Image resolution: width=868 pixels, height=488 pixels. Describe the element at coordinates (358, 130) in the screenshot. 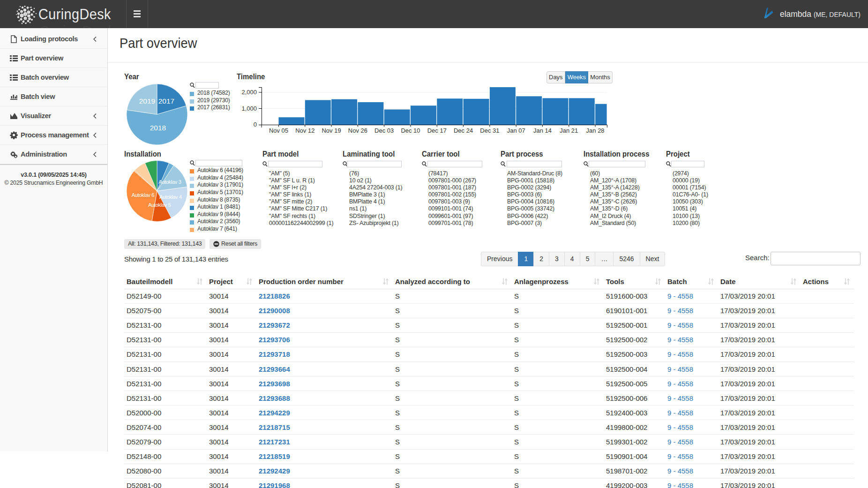

I see `svg-text: Nov 26` at that location.